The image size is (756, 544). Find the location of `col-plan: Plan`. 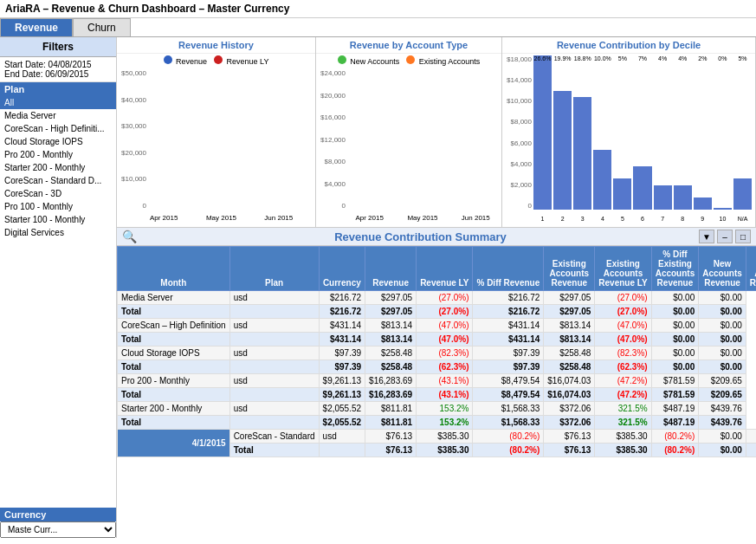

col-plan: Plan is located at coordinates (274, 269).